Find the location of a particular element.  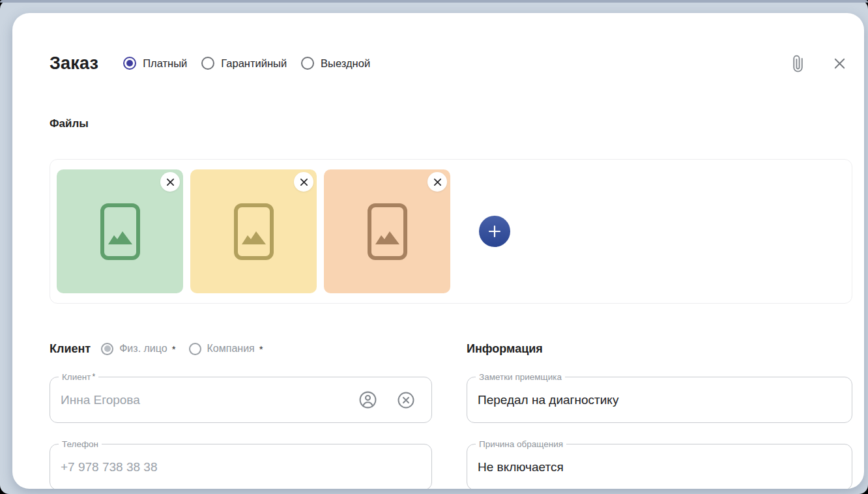

order-type-radio-group: Платный Гарантийный Выездной is located at coordinates (246, 63).